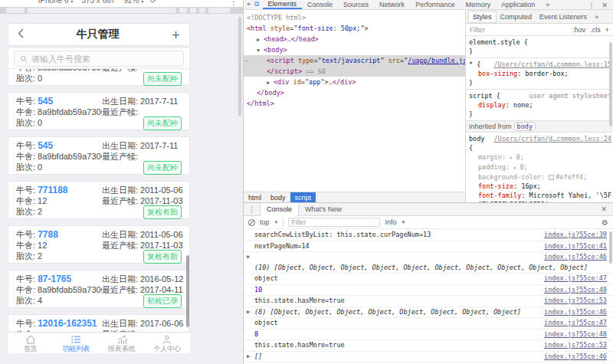  Describe the element at coordinates (248, 5) in the screenshot. I see `inspect-element-icon: ⌖` at that location.